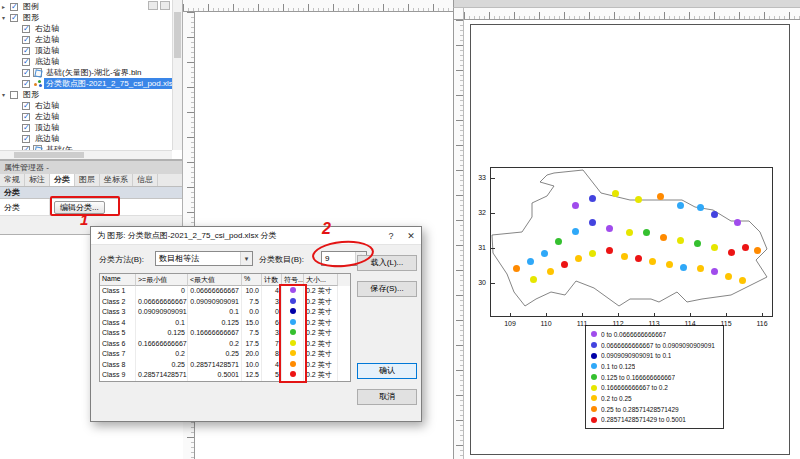  I want to click on tree-vertical-scrollbar, so click(177, 75).